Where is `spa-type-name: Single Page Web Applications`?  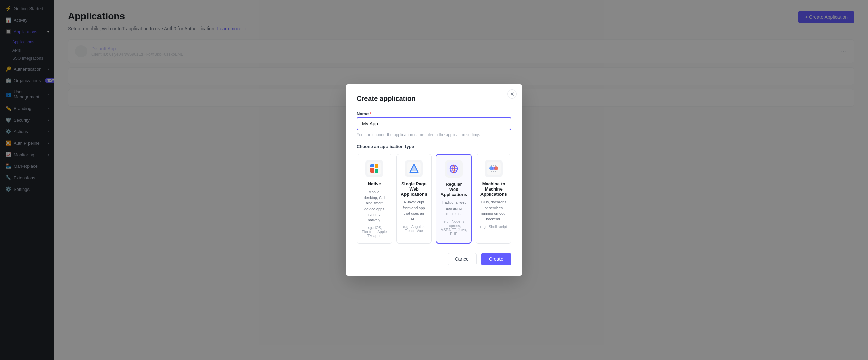 spa-type-name: Single Page Web Applications is located at coordinates (414, 189).